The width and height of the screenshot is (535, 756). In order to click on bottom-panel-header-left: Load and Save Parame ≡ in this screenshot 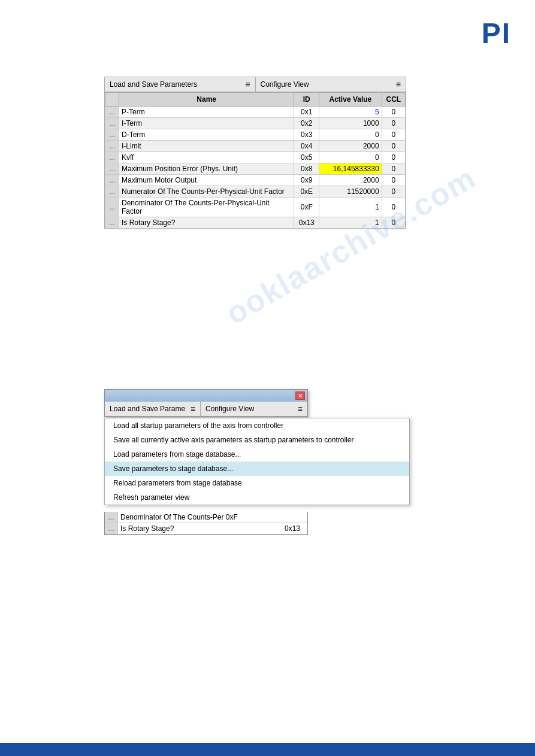, I will do `click(153, 409)`.